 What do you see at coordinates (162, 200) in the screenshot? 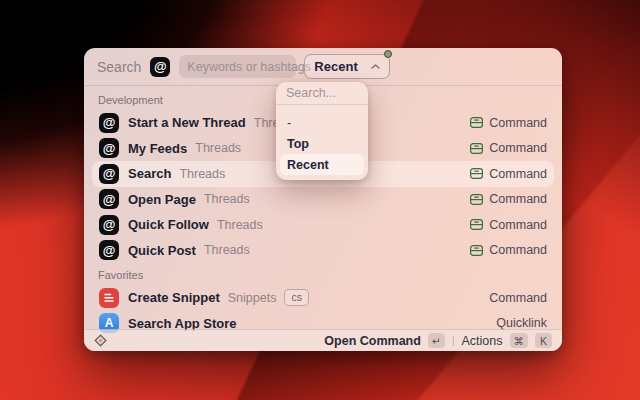
I see `item-title: Open Page` at bounding box center [162, 200].